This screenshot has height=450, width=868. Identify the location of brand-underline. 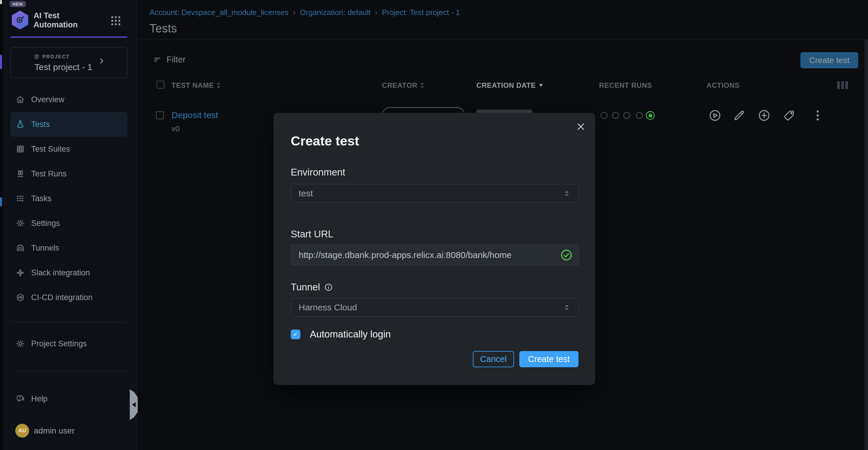
(69, 37).